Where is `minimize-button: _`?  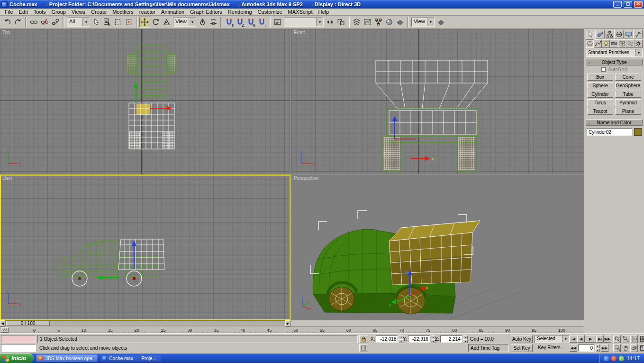
minimize-button: _ is located at coordinates (617, 4).